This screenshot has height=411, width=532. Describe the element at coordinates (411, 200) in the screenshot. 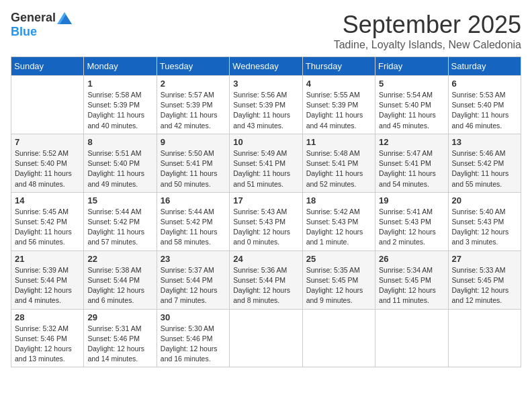

I see `cell-day-number: 19` at that location.